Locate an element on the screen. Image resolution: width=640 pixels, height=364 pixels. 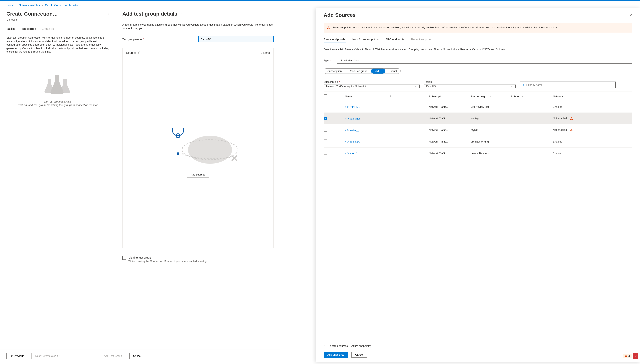
left-description: Each test group in Connection Monitor de… is located at coordinates (58, 45).